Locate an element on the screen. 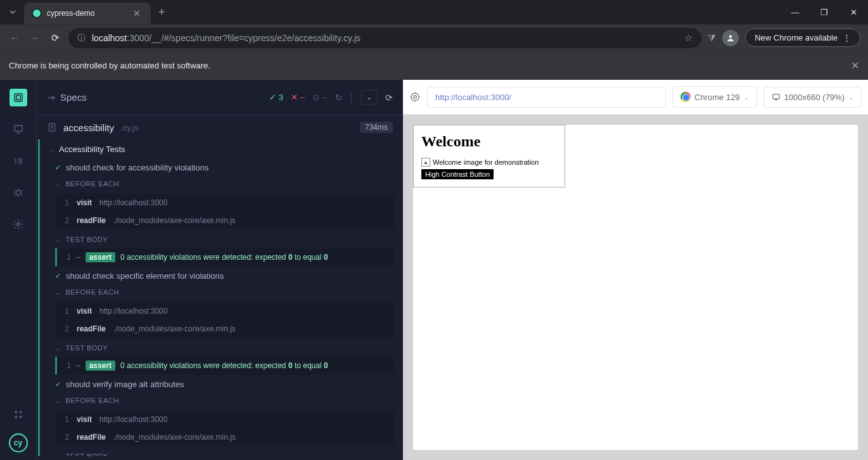 The height and width of the screenshot is (460, 868). viewport-selector: 1000x660 (79%) ⌄ is located at coordinates (812, 98).